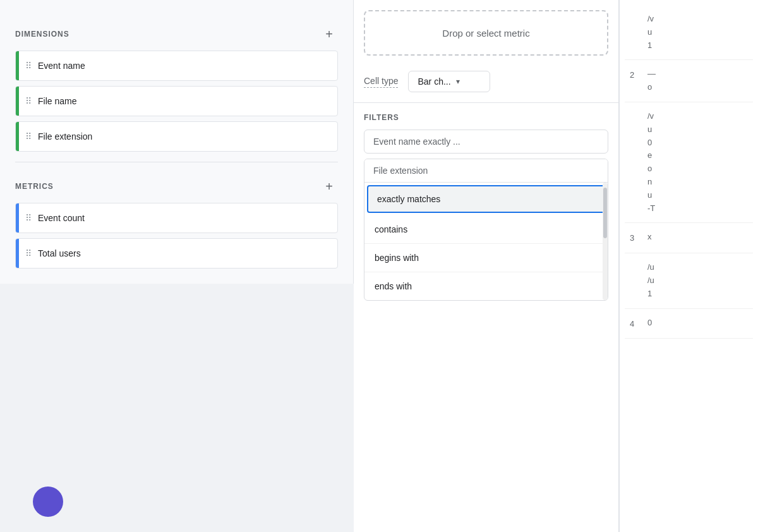  Describe the element at coordinates (697, 281) in the screenshot. I see `row-text-5: /u/u1` at that location.